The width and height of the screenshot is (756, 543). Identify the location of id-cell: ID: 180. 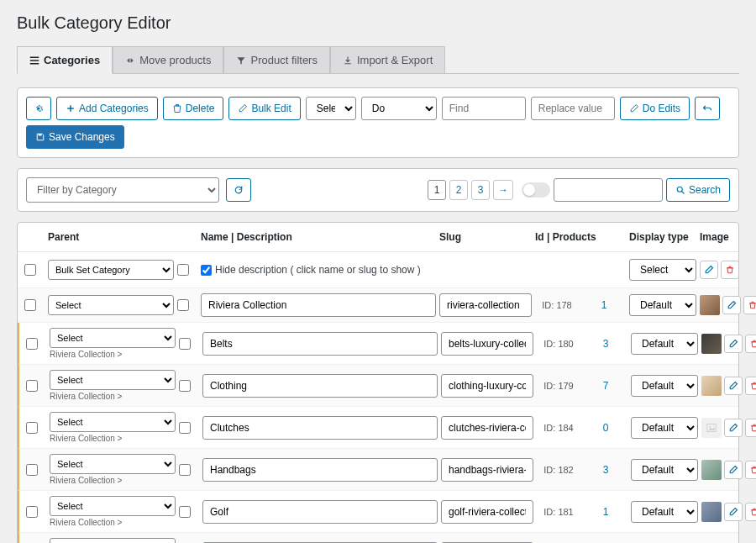
(559, 344).